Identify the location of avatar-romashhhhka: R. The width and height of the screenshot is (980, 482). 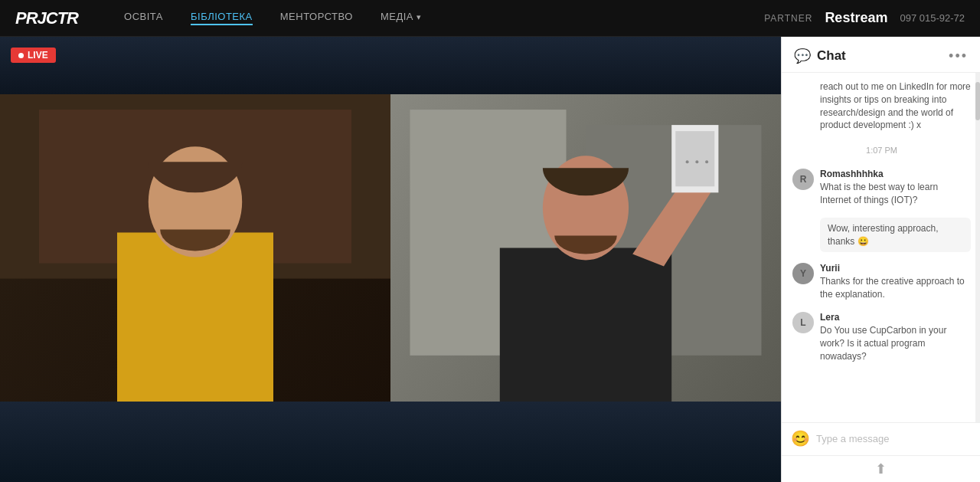
(803, 179).